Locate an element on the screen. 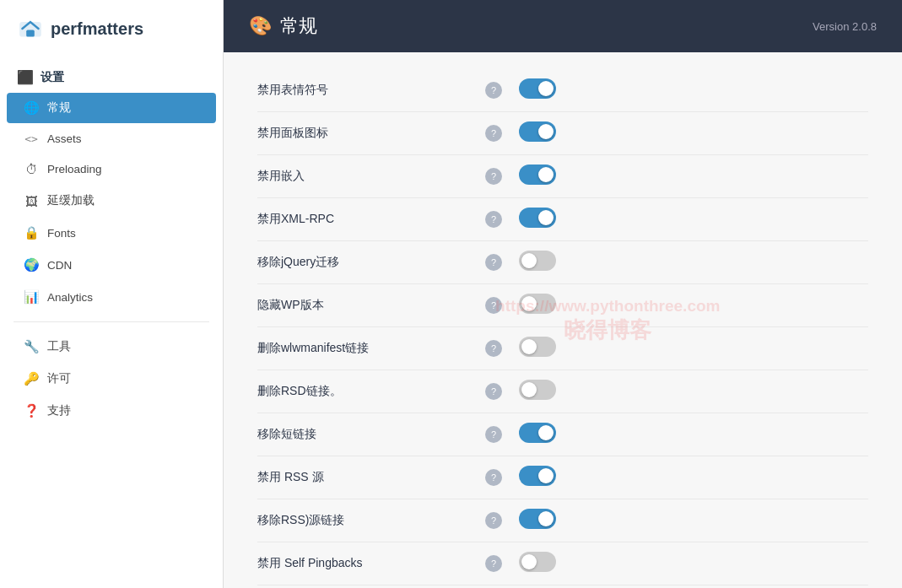  setting-remove-wlwmanifest: 删除wlwmanifest链接 ? is located at coordinates (563, 349).